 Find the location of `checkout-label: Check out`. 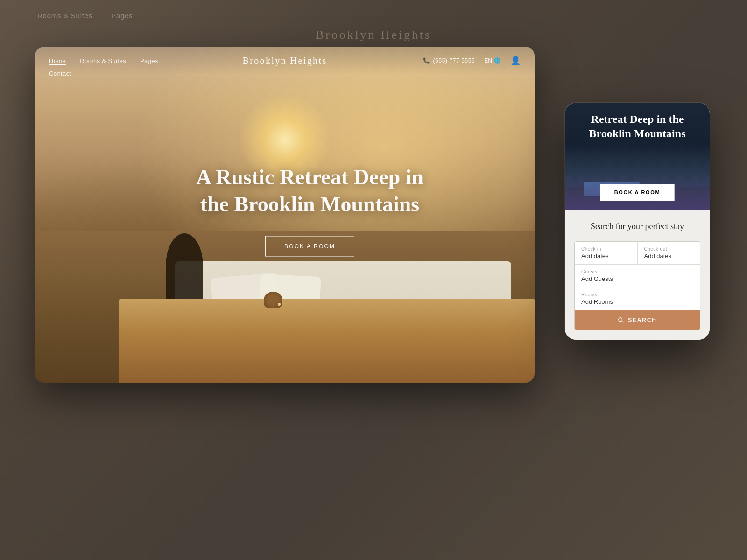

checkout-label: Check out is located at coordinates (669, 249).